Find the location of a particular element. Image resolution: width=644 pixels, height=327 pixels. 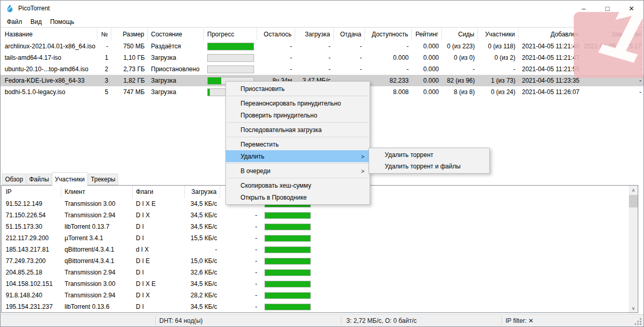

title-bar: PicoTorrent – □ ✕ is located at coordinates (322, 8).